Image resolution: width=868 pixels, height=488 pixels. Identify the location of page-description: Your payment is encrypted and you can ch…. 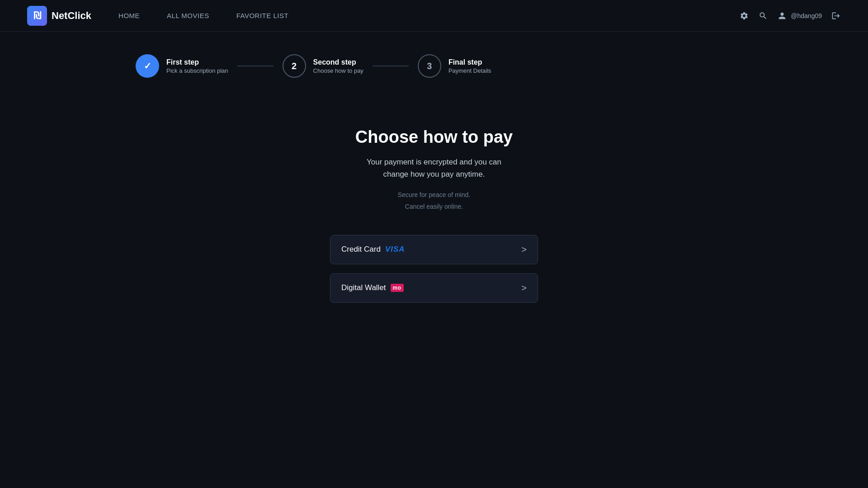
(434, 168).